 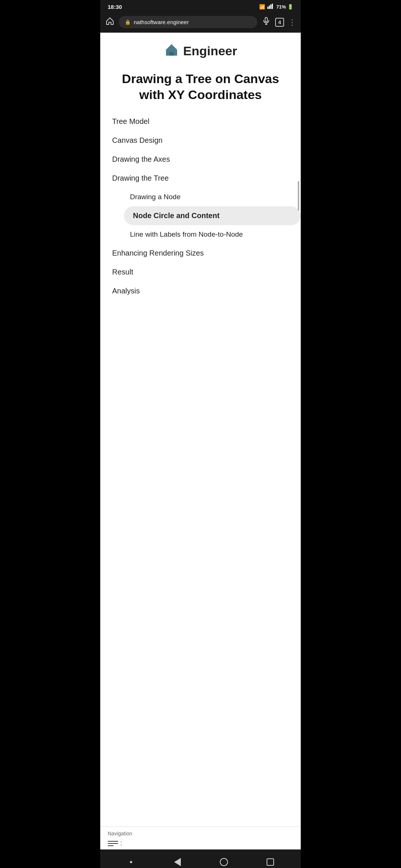 I want to click on toc-item-enhancing: Enhancing Rendering Sizes, so click(x=200, y=253).